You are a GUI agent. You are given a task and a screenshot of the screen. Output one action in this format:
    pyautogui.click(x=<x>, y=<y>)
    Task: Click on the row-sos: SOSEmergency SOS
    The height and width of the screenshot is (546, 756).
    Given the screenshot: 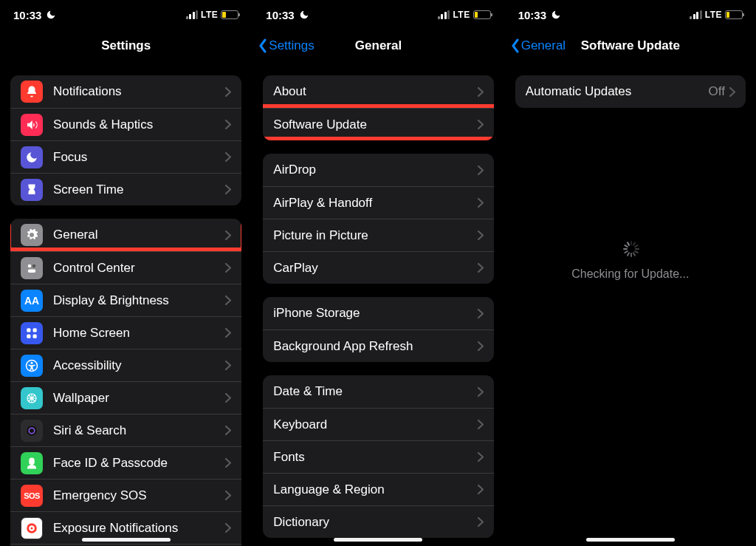 What is the action you would take?
    pyautogui.click(x=126, y=495)
    